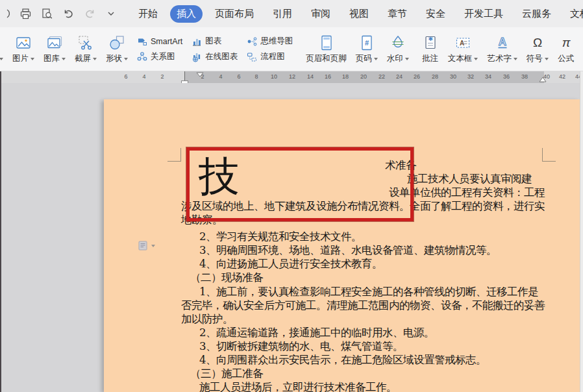 The image size is (583, 392). What do you see at coordinates (506, 77) in the screenshot?
I see `ruler-number: 36` at bounding box center [506, 77].